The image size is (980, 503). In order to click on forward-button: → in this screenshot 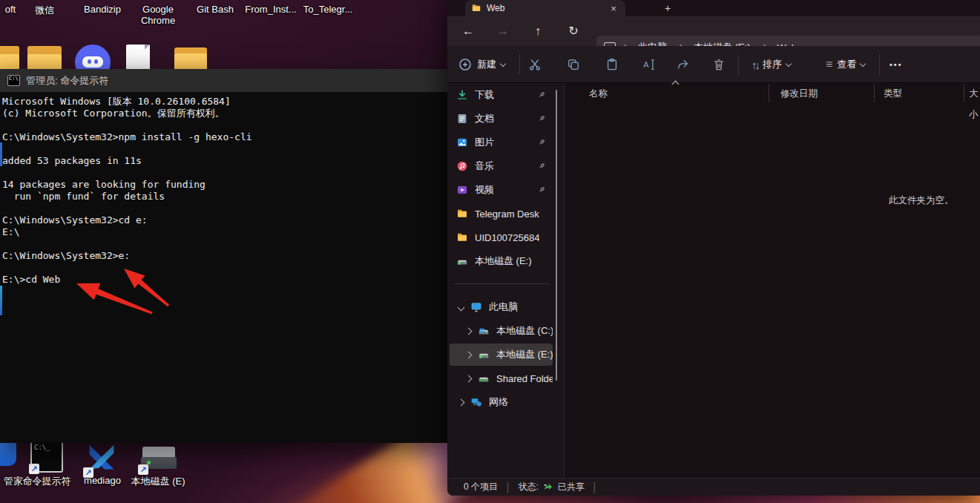, I will do `click(503, 31)`.